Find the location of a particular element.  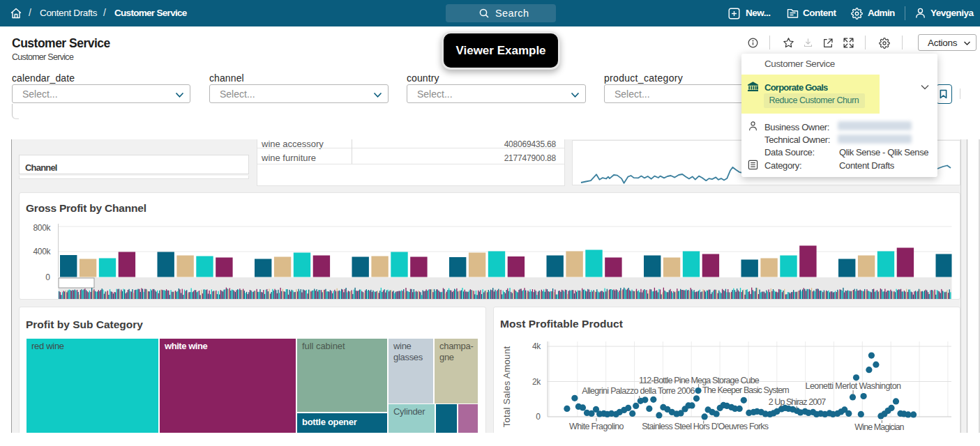

svg-text: 4k is located at coordinates (537, 346).